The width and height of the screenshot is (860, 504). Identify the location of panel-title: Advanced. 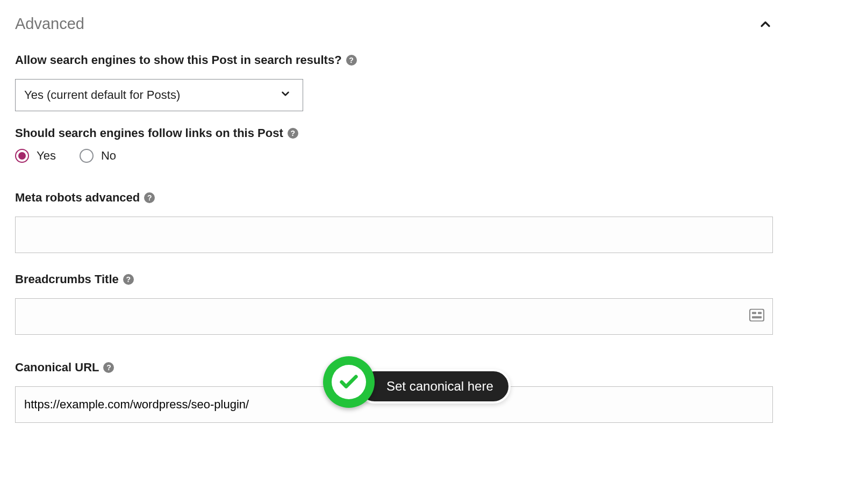
(49, 24).